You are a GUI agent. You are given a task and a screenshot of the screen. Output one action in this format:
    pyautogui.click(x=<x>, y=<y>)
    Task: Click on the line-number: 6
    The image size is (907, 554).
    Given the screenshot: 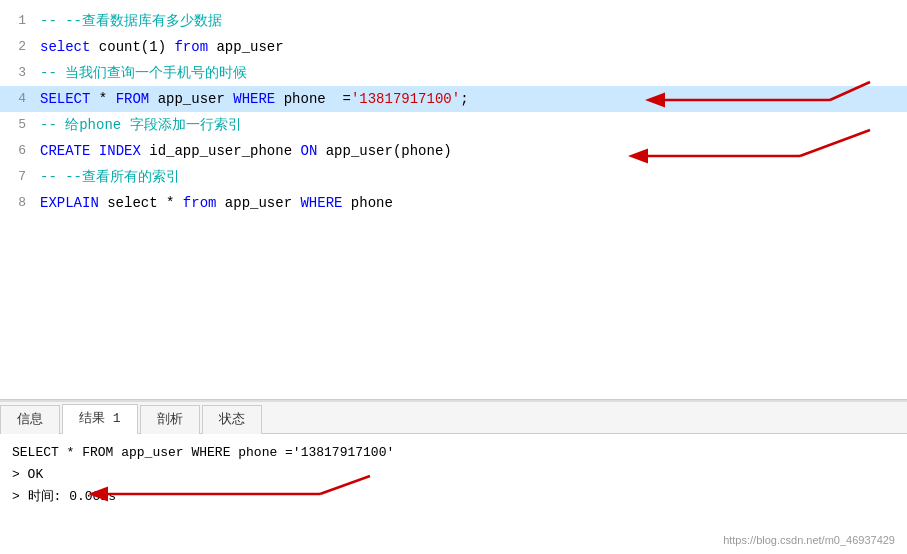 What is the action you would take?
    pyautogui.click(x=18, y=151)
    